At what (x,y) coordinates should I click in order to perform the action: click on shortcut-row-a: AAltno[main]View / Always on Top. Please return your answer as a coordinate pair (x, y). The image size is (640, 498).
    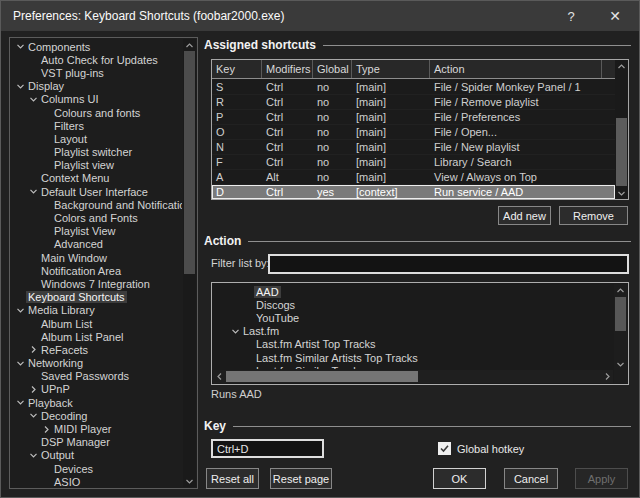
    Looking at the image, I should click on (414, 178).